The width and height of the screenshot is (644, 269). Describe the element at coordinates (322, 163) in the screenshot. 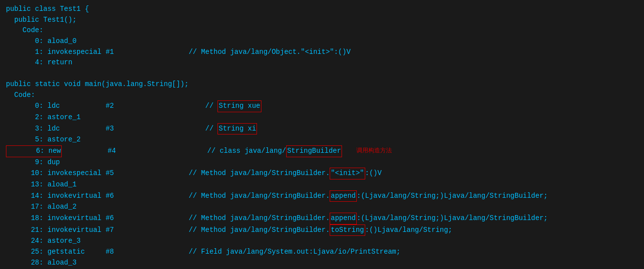

I see `code-line-dup: 9: dup` at that location.